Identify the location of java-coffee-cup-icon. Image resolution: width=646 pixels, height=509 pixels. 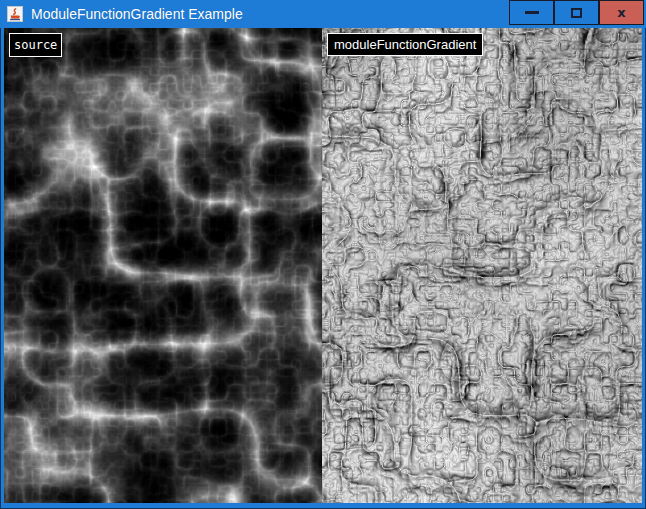
(15, 14).